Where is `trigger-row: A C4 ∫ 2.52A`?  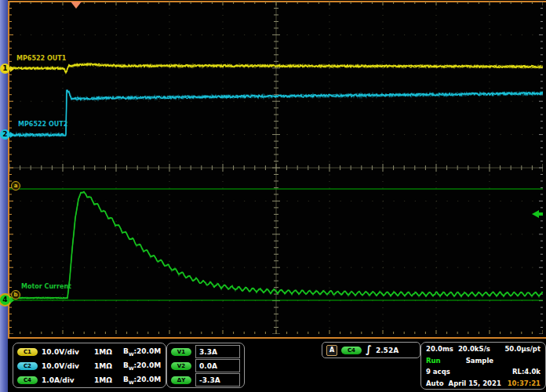 trigger-row: A C4 ∫ 2.52A is located at coordinates (371, 350).